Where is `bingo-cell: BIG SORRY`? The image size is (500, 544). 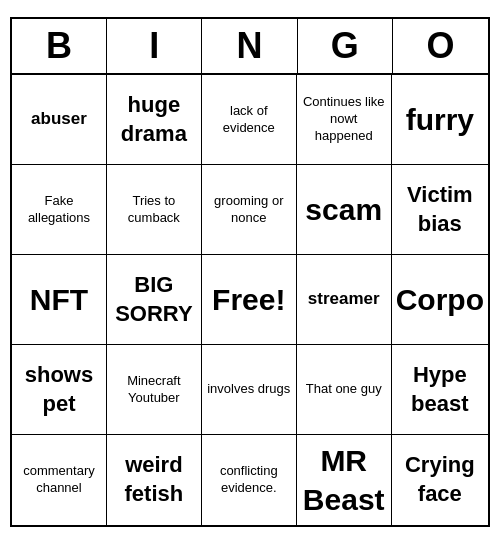
bingo-cell: BIG SORRY is located at coordinates (154, 300).